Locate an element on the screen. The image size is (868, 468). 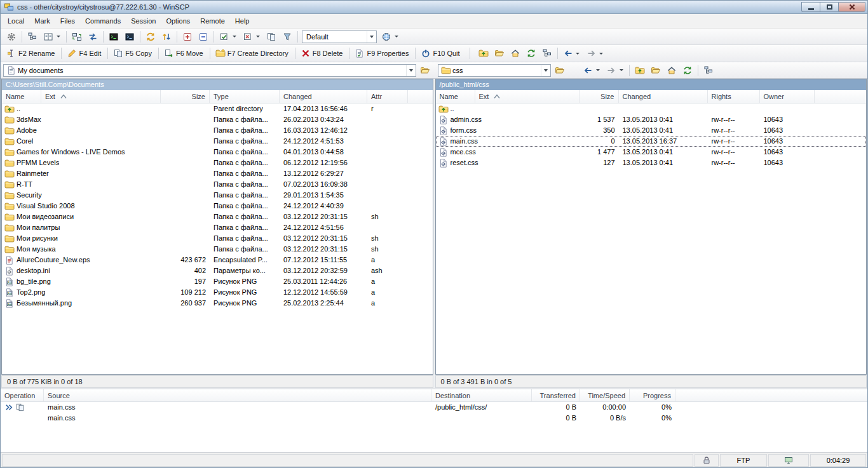
minimize-button is located at coordinates (811, 7).